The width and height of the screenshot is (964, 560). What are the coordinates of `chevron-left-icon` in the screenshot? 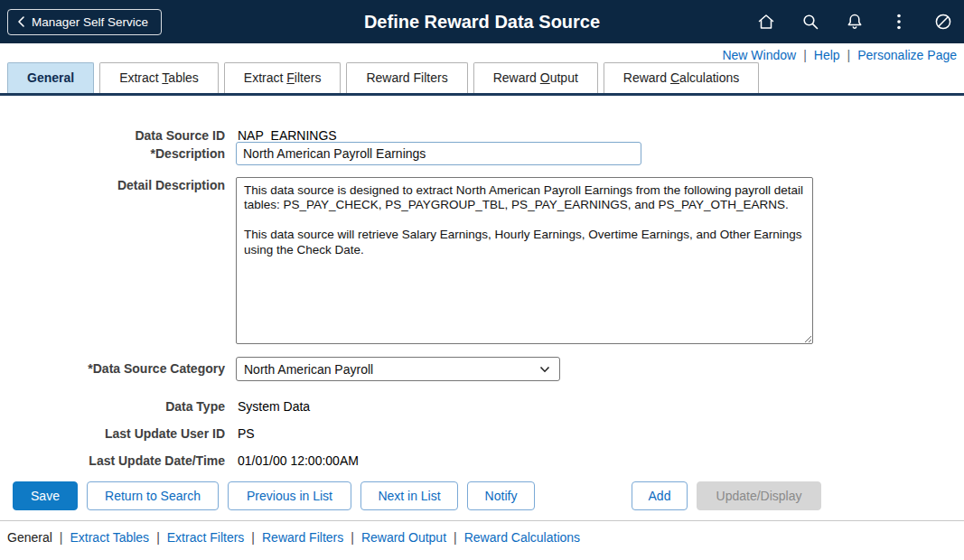 It's located at (21, 22).